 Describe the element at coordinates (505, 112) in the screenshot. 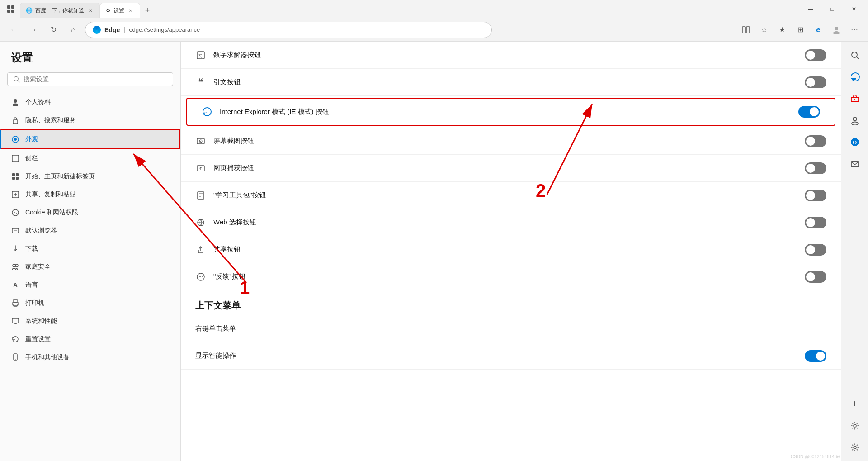

I see `ie-mode-label: Internet Explorer 模式 (IE 模式) 按钮` at that location.